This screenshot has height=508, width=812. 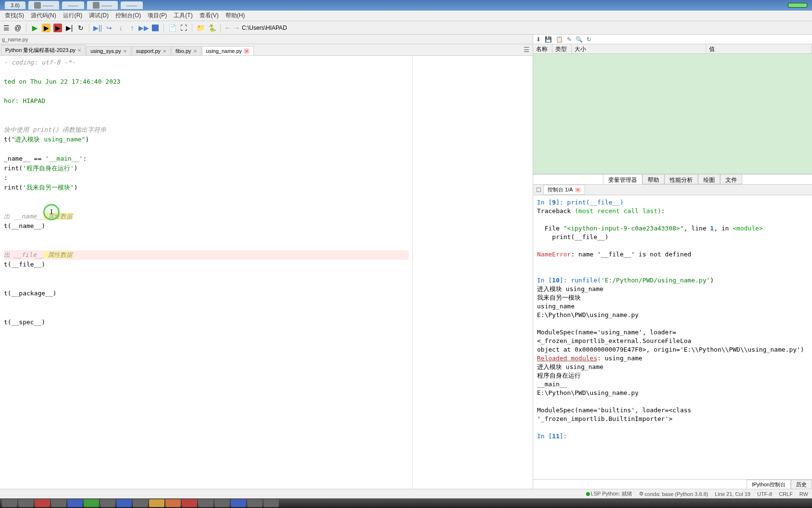 I want to click on editor-tab: using_sys.py✕, so click(x=109, y=51).